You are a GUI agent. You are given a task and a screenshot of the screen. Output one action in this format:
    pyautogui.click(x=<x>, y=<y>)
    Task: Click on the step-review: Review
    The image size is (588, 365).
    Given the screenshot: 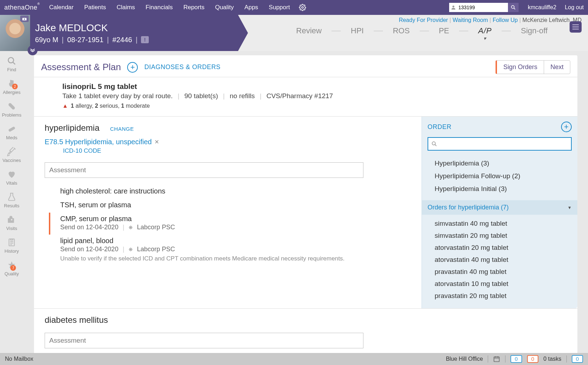 What is the action you would take?
    pyautogui.click(x=309, y=31)
    